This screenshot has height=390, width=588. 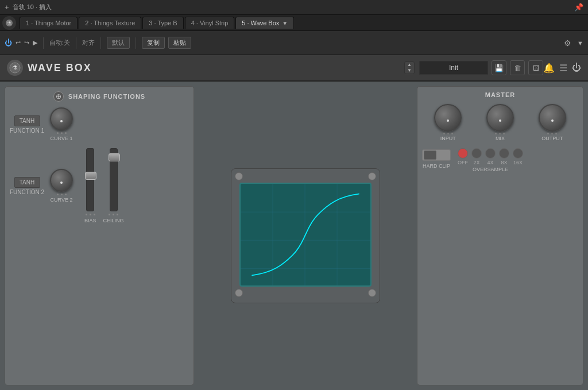 What do you see at coordinates (163, 23) in the screenshot?
I see `tab-type-b: 3 · Type B` at bounding box center [163, 23].